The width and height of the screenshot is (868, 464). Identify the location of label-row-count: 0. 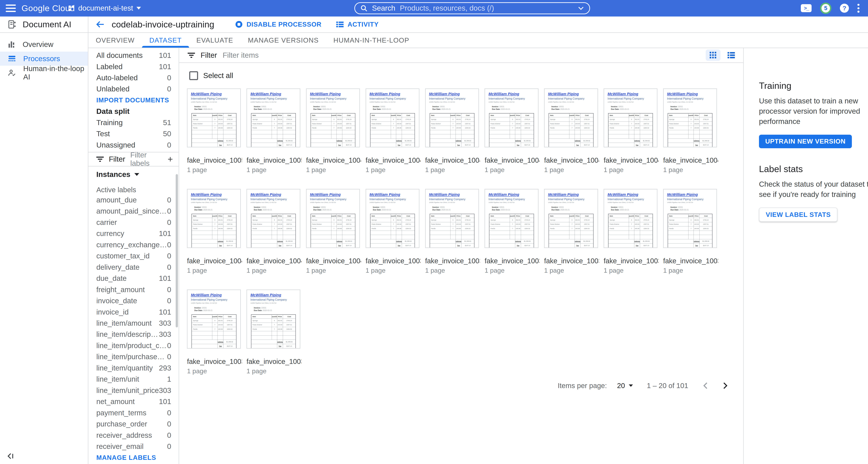
(169, 290).